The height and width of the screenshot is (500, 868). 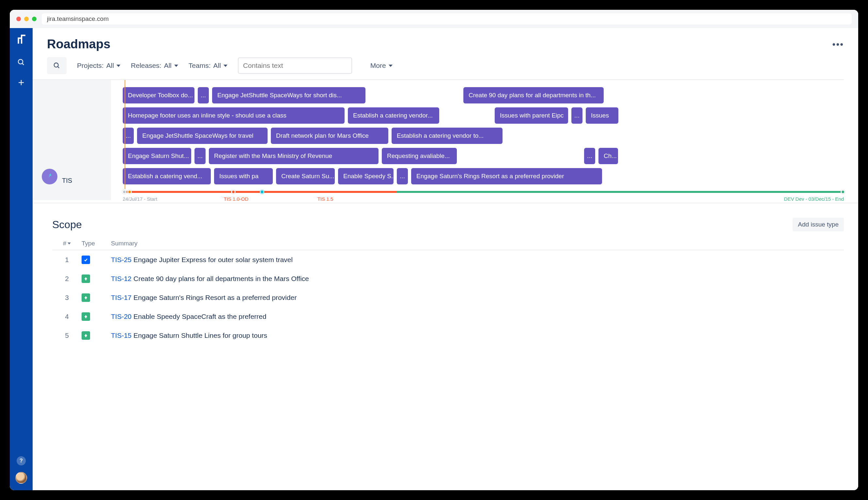 I want to click on issue-key-link: TIS-20, so click(x=121, y=316).